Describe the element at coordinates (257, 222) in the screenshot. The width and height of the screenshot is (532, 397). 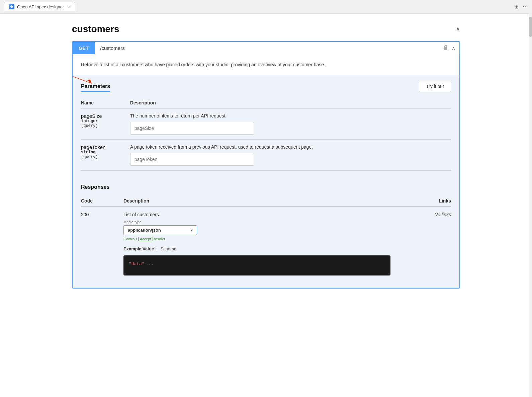
I see `media-type-label: Media type` at that location.